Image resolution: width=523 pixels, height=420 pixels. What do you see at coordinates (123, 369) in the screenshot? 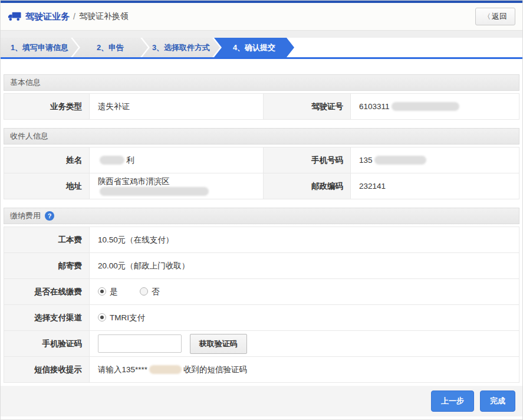
I see `sms-tip-prefix: 请输入135****` at bounding box center [123, 369].